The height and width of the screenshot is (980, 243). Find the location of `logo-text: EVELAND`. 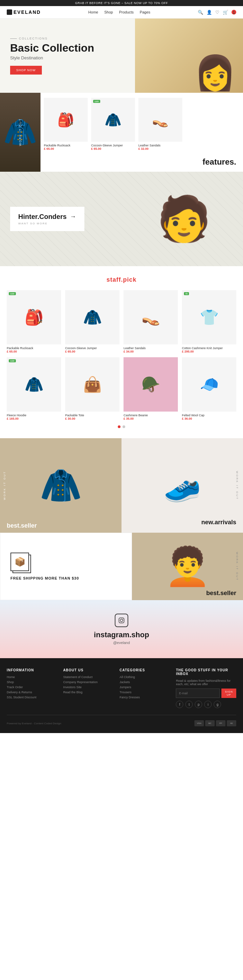

logo-text: EVELAND is located at coordinates (27, 12).